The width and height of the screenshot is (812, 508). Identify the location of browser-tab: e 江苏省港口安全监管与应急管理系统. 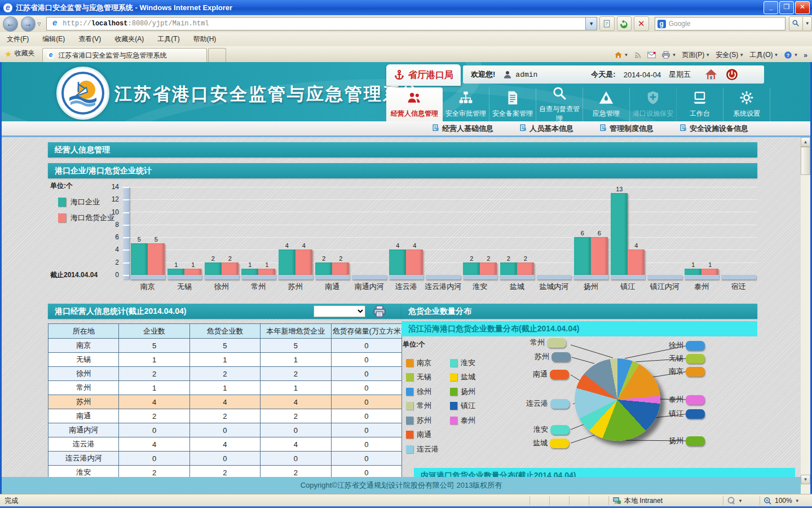
(125, 55).